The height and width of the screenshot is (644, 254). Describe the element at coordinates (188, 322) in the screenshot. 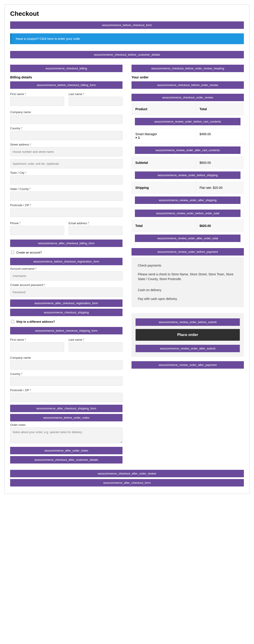

I see `hook-before-submit: woocommerce_review_order_before_submit` at that location.